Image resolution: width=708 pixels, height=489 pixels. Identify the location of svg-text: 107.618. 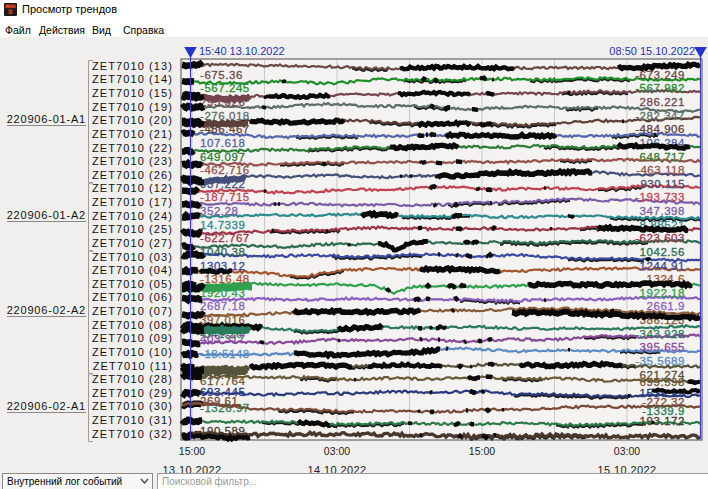
(222, 143).